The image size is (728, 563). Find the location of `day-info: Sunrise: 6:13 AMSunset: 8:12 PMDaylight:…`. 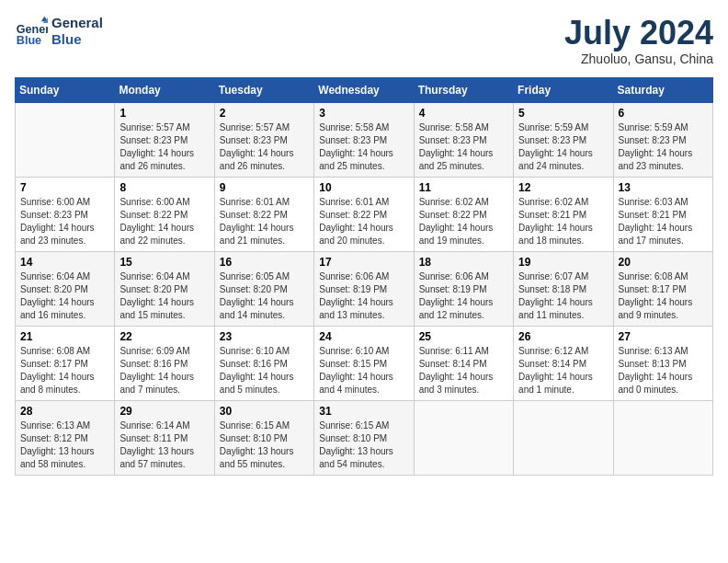

day-info: Sunrise: 6:13 AMSunset: 8:12 PMDaylight:… is located at coordinates (64, 445).